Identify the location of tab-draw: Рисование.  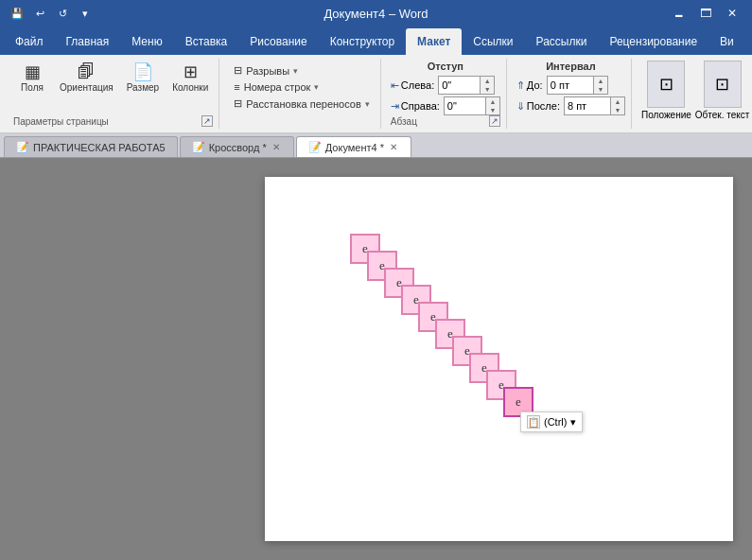
(278, 42).